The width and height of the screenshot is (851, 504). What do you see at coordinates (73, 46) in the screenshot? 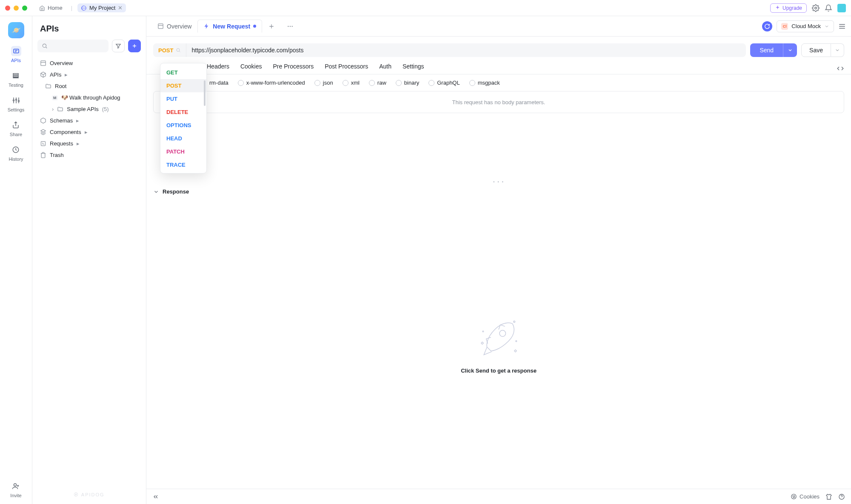
I see `sidebar-search-input` at bounding box center [73, 46].